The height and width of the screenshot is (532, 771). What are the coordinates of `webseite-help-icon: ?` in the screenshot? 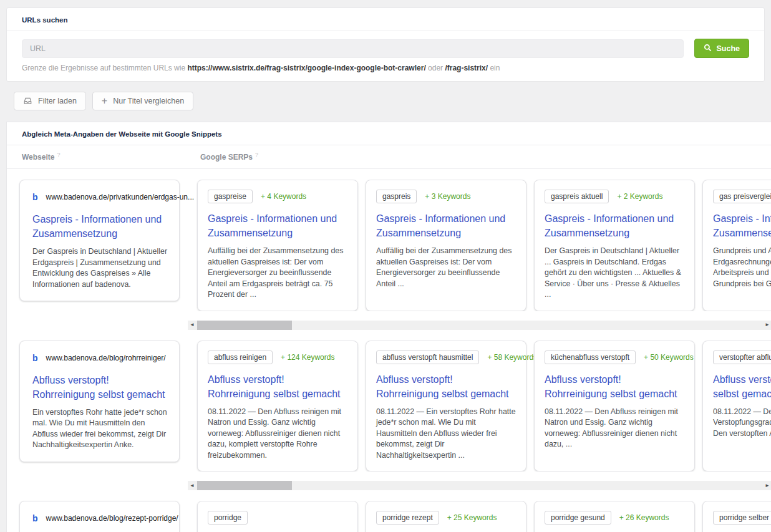 It's located at (59, 155).